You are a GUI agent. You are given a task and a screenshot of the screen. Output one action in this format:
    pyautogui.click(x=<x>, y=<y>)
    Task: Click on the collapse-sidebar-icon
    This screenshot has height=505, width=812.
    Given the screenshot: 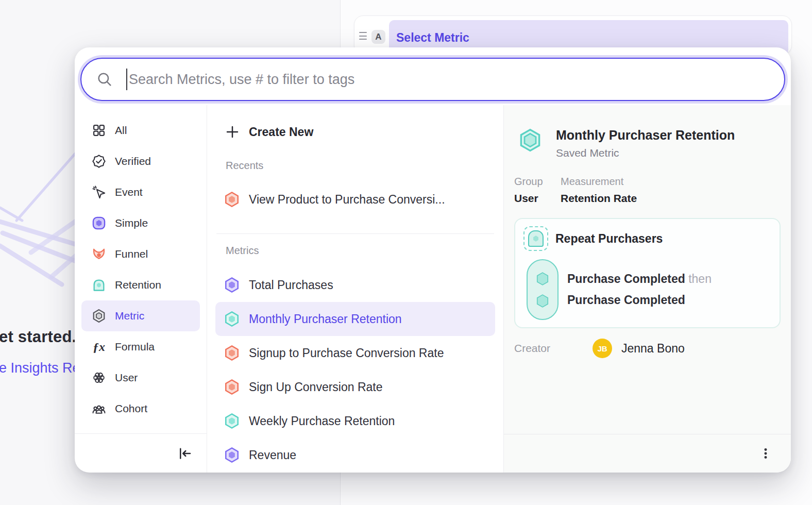 What is the action you would take?
    pyautogui.click(x=185, y=453)
    